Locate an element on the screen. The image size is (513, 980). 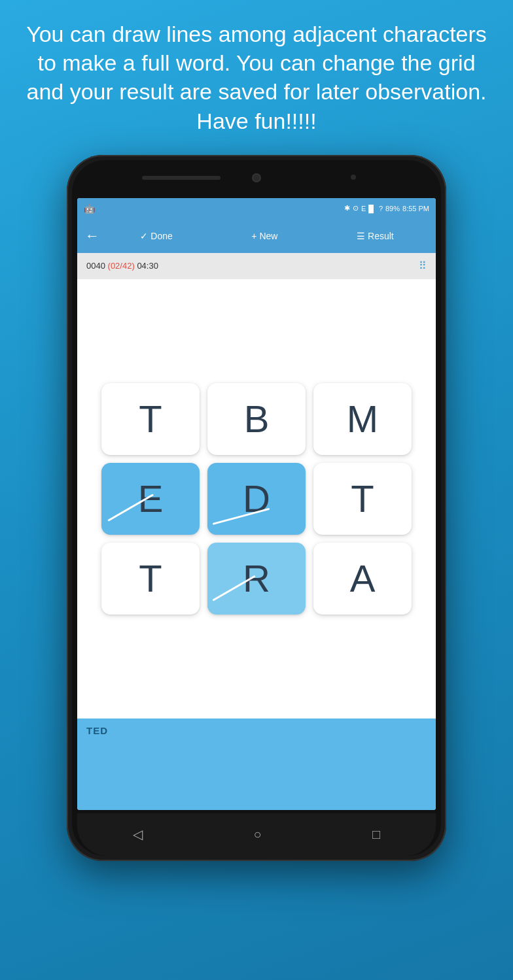
phone-camera is located at coordinates (256, 178).